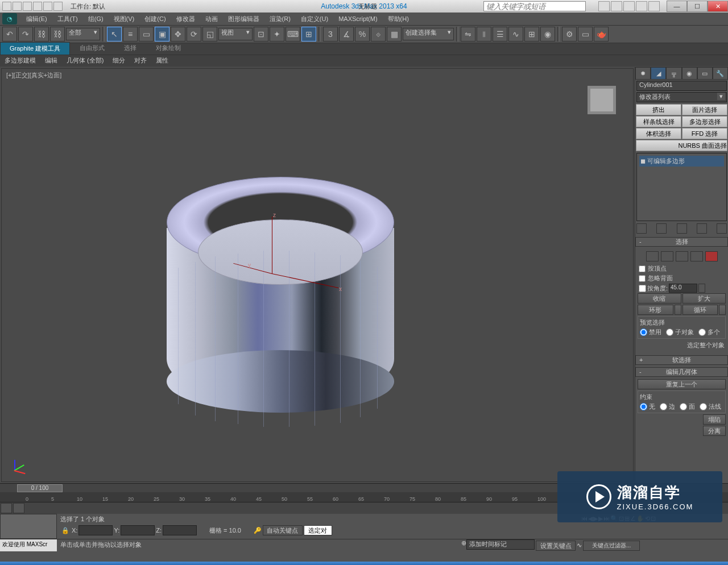  I want to click on collapse-button: 塌陷, so click(714, 419).